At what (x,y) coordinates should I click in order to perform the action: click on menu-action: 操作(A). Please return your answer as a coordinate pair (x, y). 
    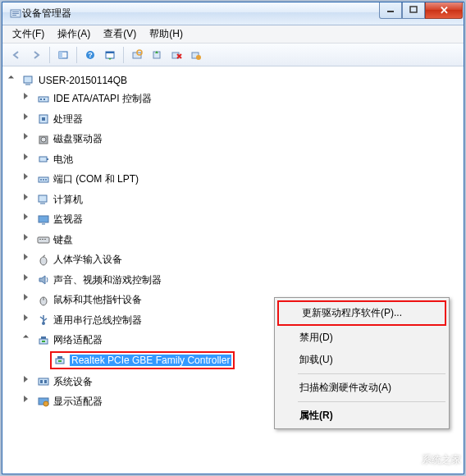
    Looking at the image, I should click on (74, 34).